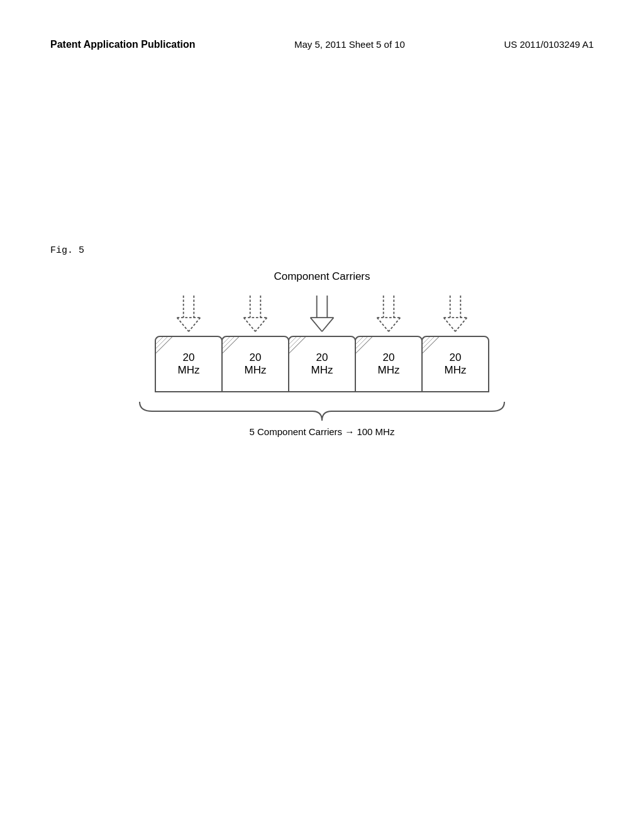 Image resolution: width=644 pixels, height=830 pixels. What do you see at coordinates (389, 344) in the screenshot?
I see `carrier-4: 20MHz` at bounding box center [389, 344].